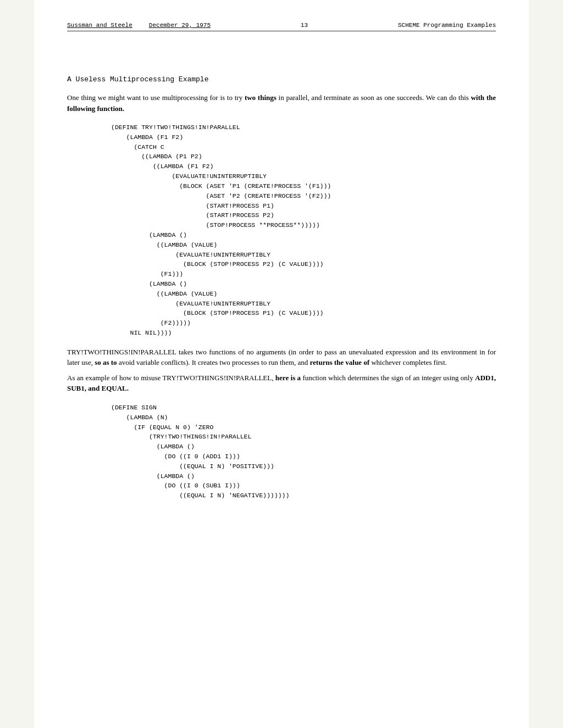  I want to click on paragraph-2-indent-text: As an example of how to misuse TRY!TWO!T…, so click(282, 384).